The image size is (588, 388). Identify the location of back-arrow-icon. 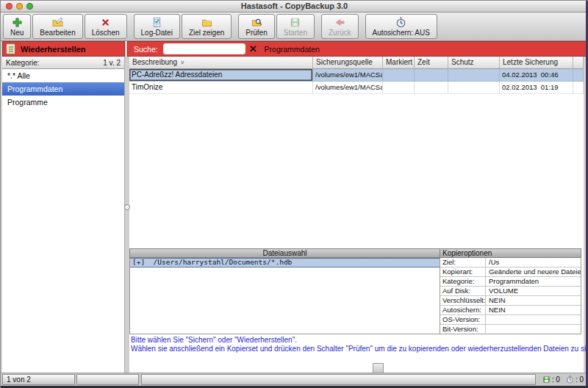
(340, 22).